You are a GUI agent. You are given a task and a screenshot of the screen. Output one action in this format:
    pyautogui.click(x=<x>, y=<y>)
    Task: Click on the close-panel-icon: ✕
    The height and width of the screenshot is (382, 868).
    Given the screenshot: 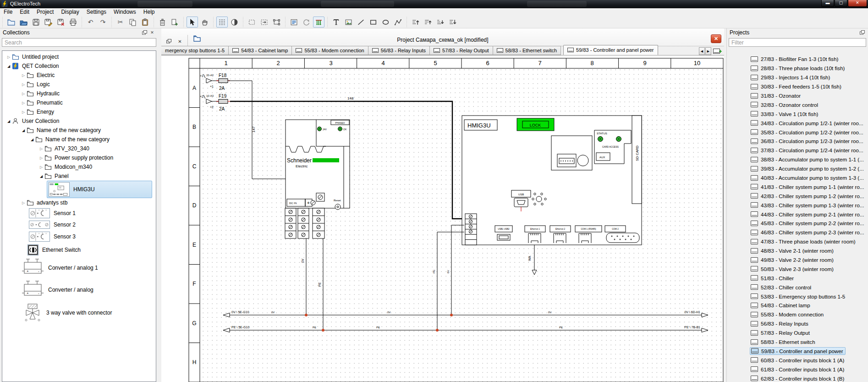 What is the action you would take?
    pyautogui.click(x=152, y=33)
    